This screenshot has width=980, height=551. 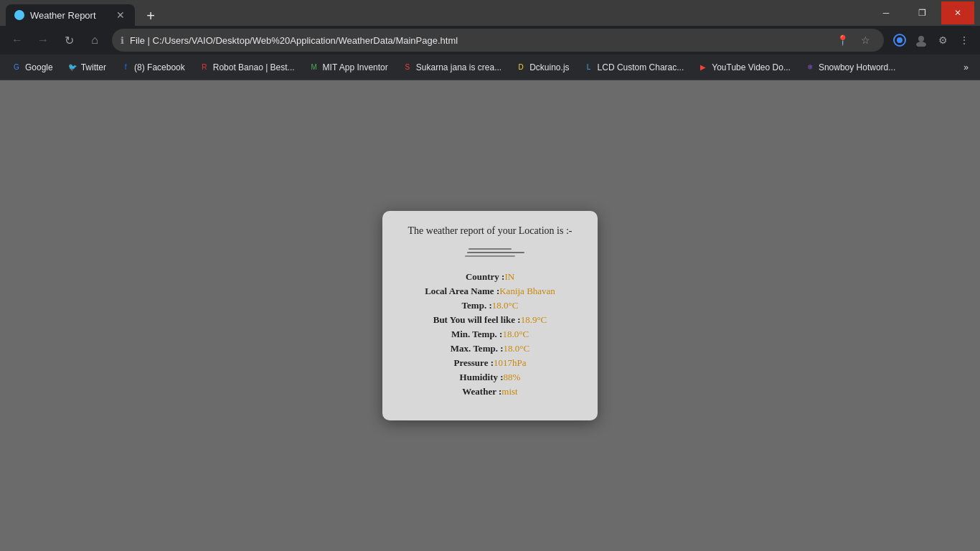 What do you see at coordinates (482, 377) in the screenshot?
I see `humidity-label: Humidity :` at bounding box center [482, 377].